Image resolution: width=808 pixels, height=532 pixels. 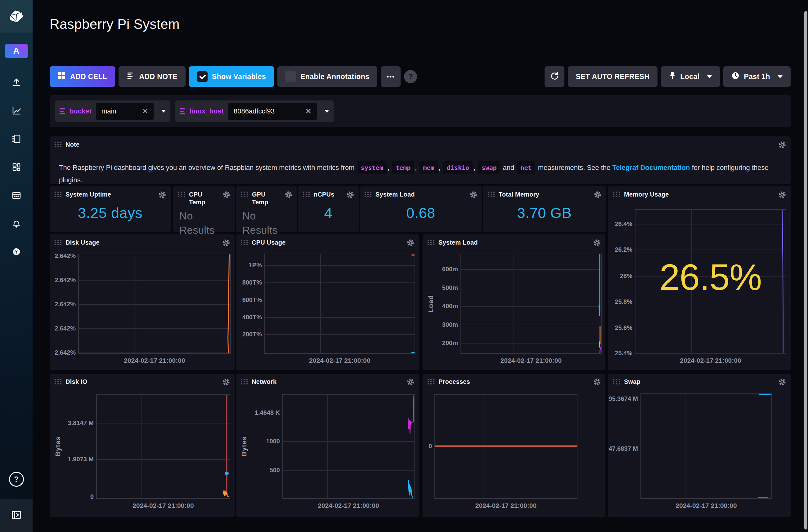 I want to click on sidebar-expand-toggle, so click(x=16, y=516).